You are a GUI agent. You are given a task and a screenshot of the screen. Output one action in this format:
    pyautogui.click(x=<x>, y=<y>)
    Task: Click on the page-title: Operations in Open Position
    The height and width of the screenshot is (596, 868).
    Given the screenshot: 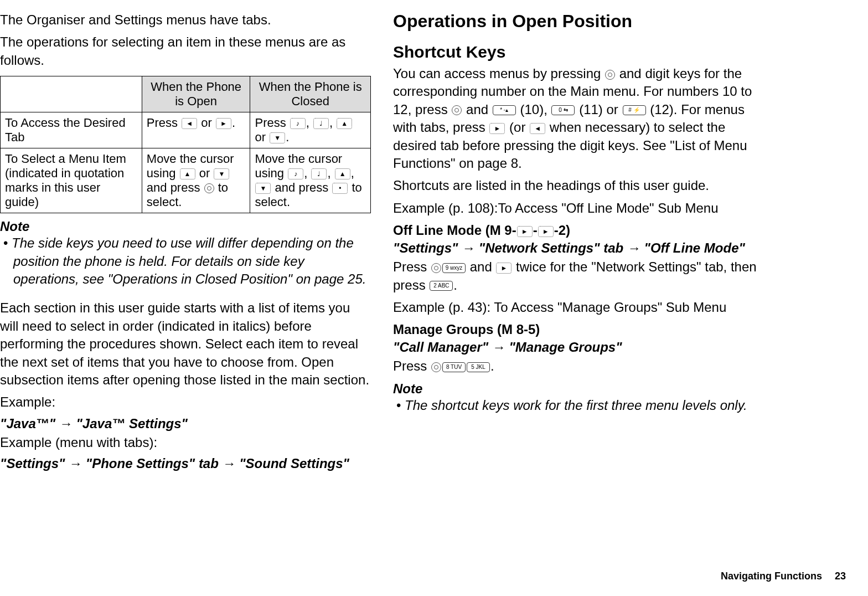 What is the action you would take?
    pyautogui.click(x=581, y=21)
    